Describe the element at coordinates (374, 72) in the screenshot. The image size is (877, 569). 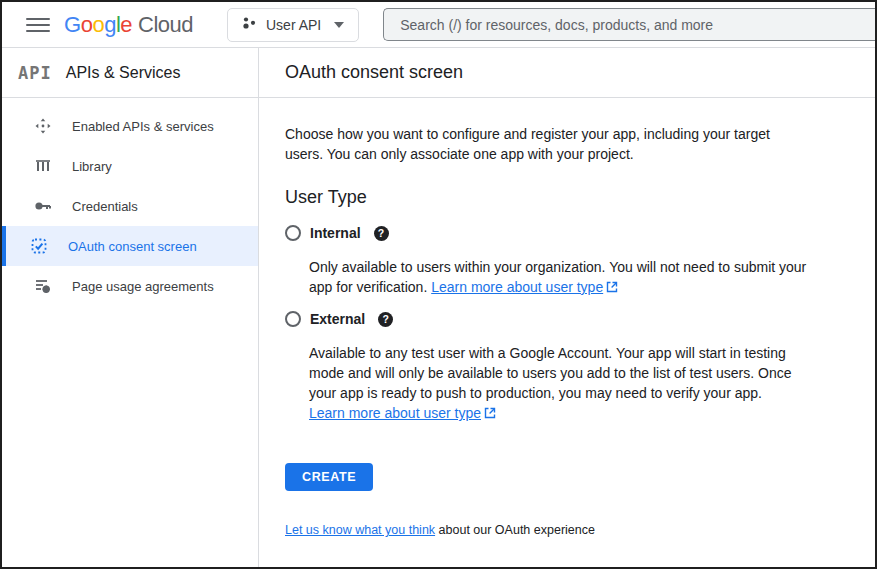
I see `page-title: OAuth consent screen` at that location.